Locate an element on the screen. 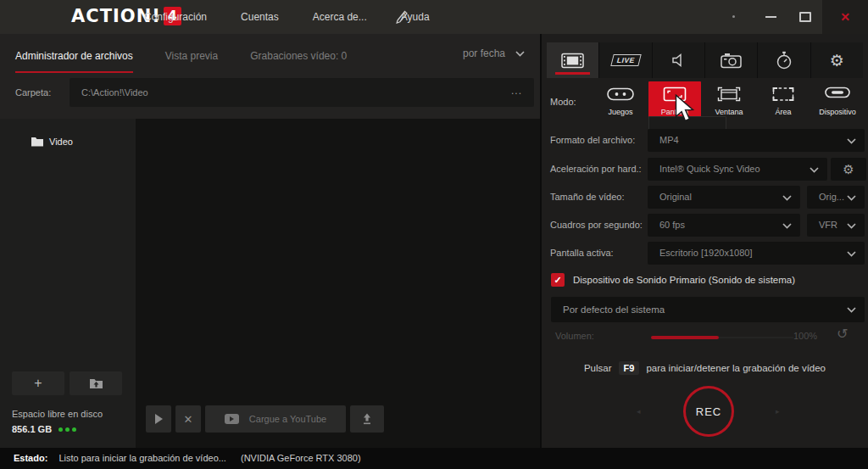 This screenshot has height=469, width=868. file-format-select: MP4 is located at coordinates (756, 141).